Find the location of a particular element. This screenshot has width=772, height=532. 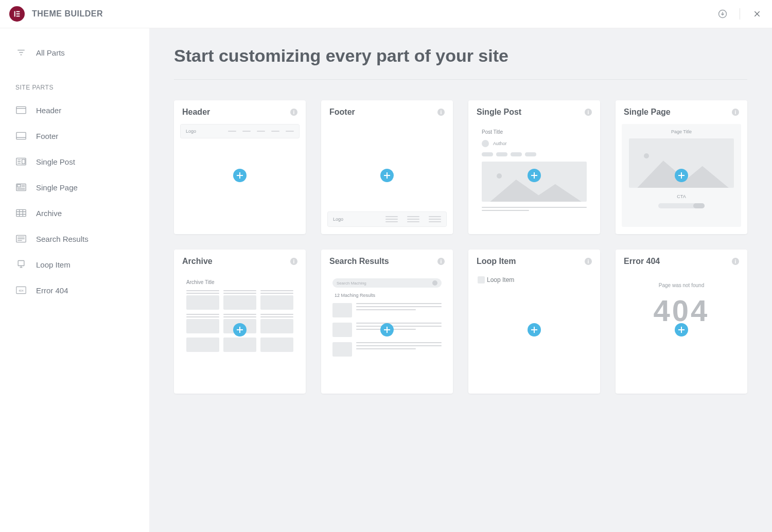

add-error-404-button is located at coordinates (681, 330).